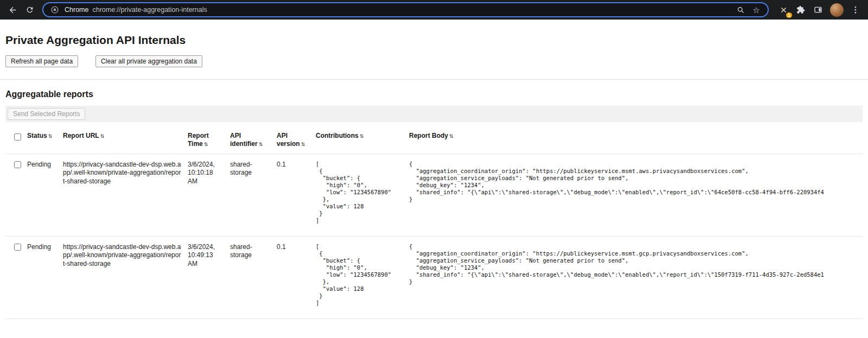  Describe the element at coordinates (296, 142) in the screenshot. I see `col-api-version: API version⇅` at that location.